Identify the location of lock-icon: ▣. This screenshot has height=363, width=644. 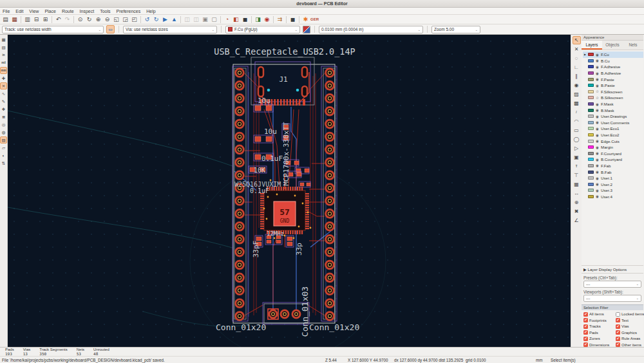
(205, 19).